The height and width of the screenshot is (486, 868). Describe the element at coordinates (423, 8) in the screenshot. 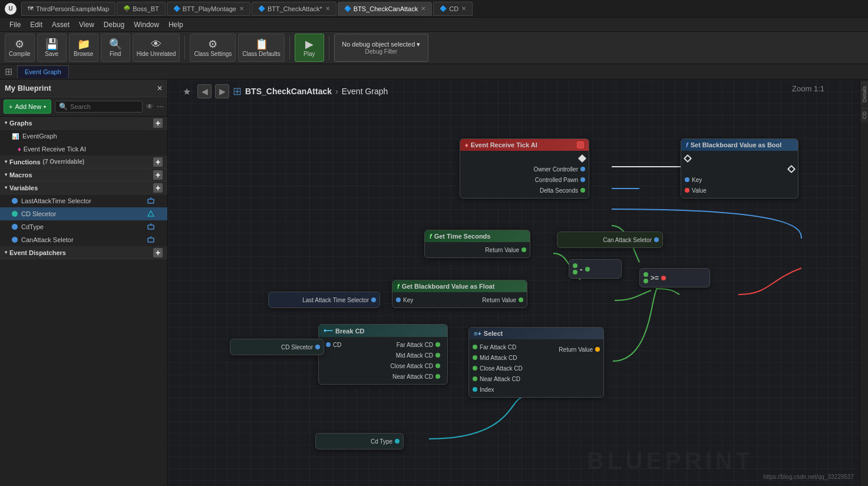

I see `close-tab-3: ✕` at that location.